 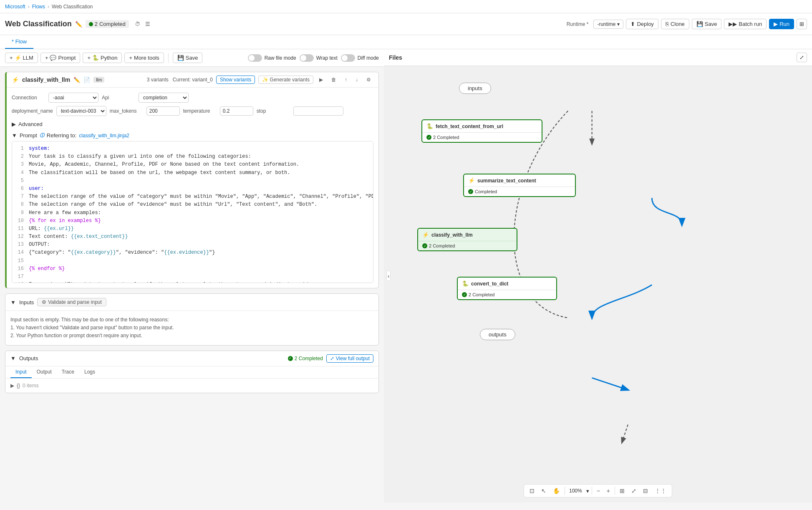 I want to click on fetch-python-icon: 🐍, so click(x=430, y=126).